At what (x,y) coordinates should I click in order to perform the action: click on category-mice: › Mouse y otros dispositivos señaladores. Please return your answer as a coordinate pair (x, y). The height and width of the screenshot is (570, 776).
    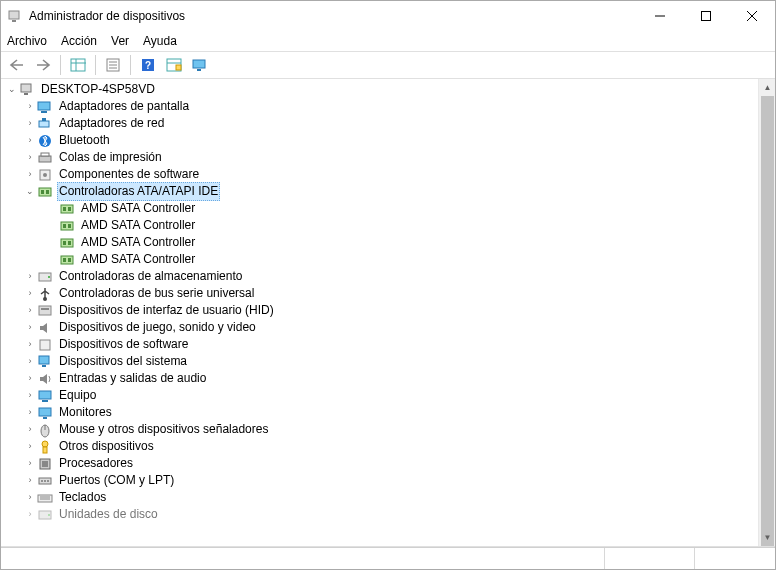
    Looking at the image, I should click on (380, 430).